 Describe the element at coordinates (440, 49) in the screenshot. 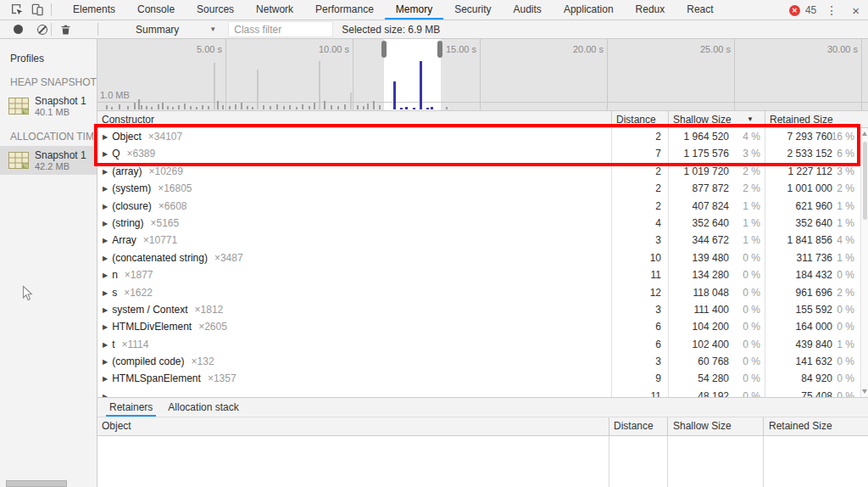

I see `selection-right-handle` at that location.